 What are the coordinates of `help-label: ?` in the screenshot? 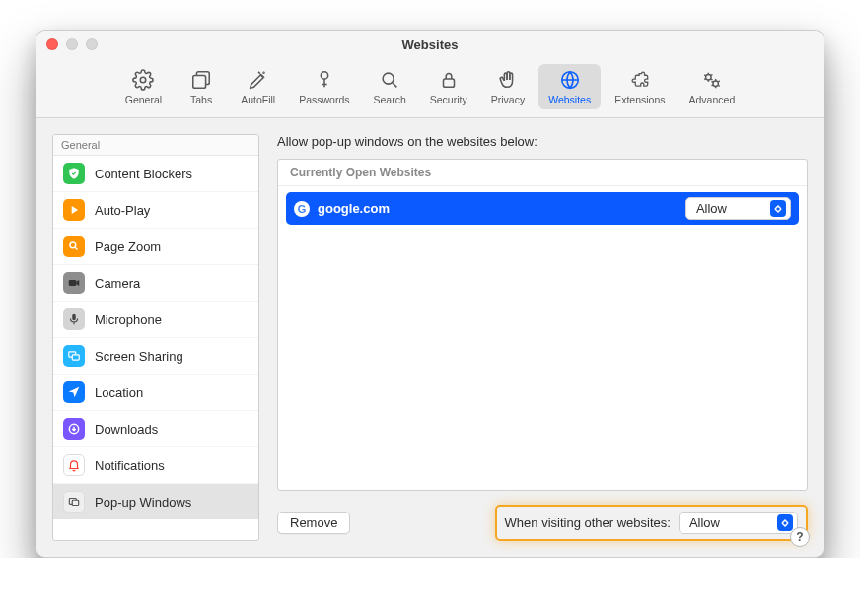 It's located at (799, 537).